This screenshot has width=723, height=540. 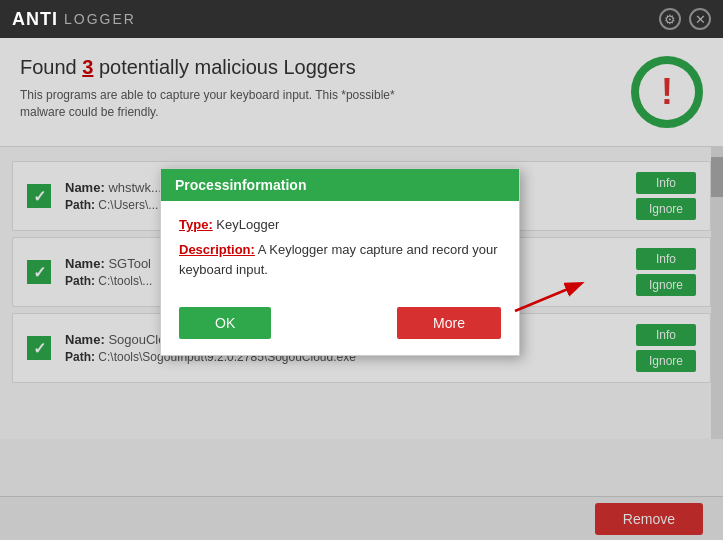 I want to click on type-value: KeyLogger, so click(x=248, y=224).